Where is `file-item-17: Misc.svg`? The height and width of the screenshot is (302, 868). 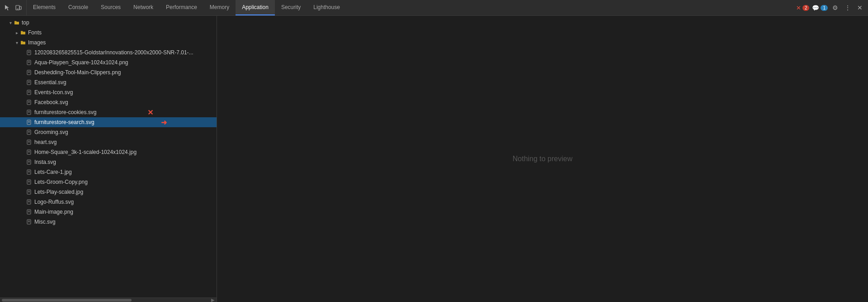
file-item-17: Misc.svg is located at coordinates (108, 222).